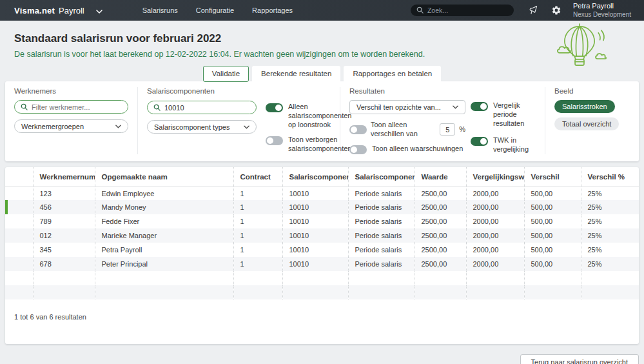 This screenshot has height=364, width=644. I want to click on table-header-row: Werknemernummer Opgemaakte naam Contract…, so click(322, 177).